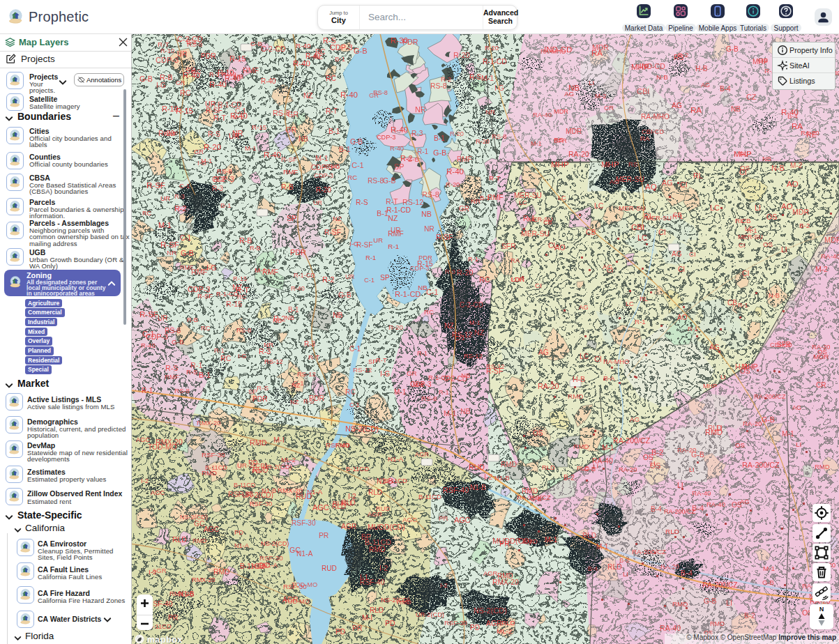 This screenshot has width=839, height=644. I want to click on svg-text: RS, so click(633, 164).